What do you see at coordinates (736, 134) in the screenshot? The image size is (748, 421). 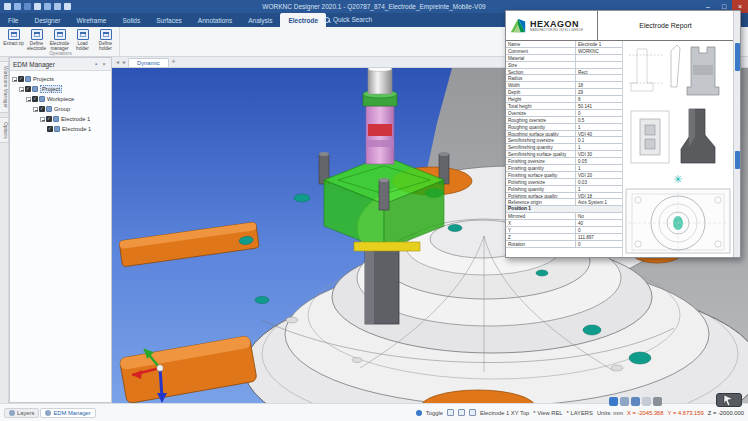 I see `report-scrollbar` at bounding box center [736, 134].